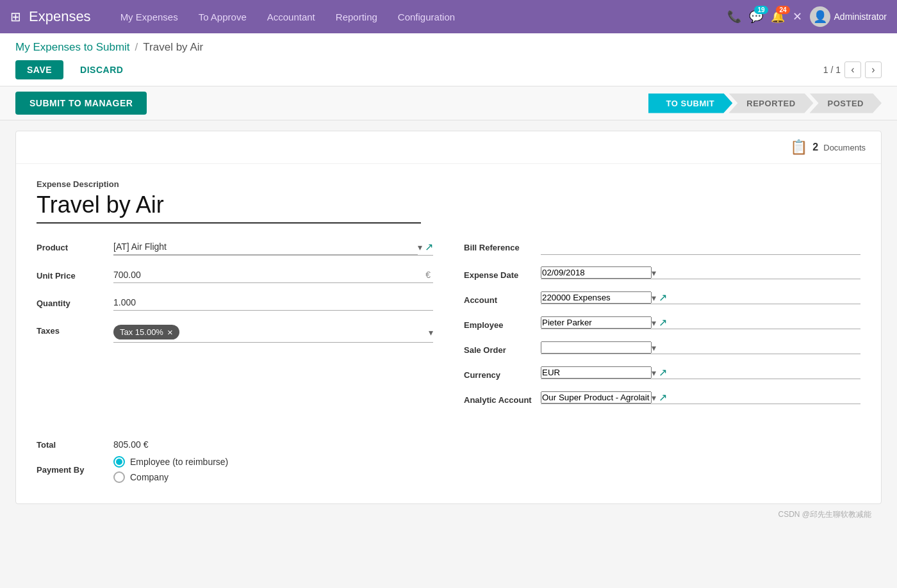 The image size is (897, 588). Describe the element at coordinates (846, 104) in the screenshot. I see `status-step-posted: POSTED` at that location.